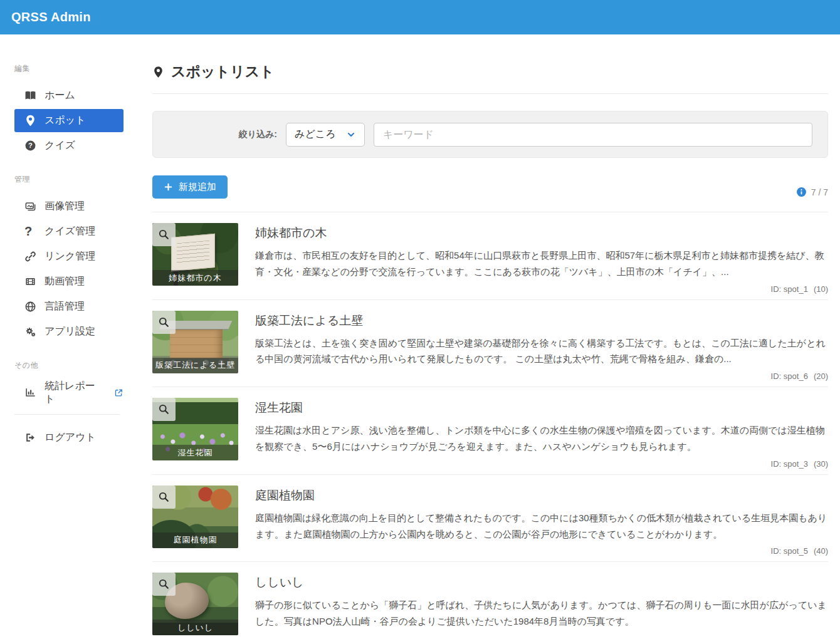 The image size is (840, 644). Describe the element at coordinates (820, 192) in the screenshot. I see `count-text: 7 / 7` at that location.